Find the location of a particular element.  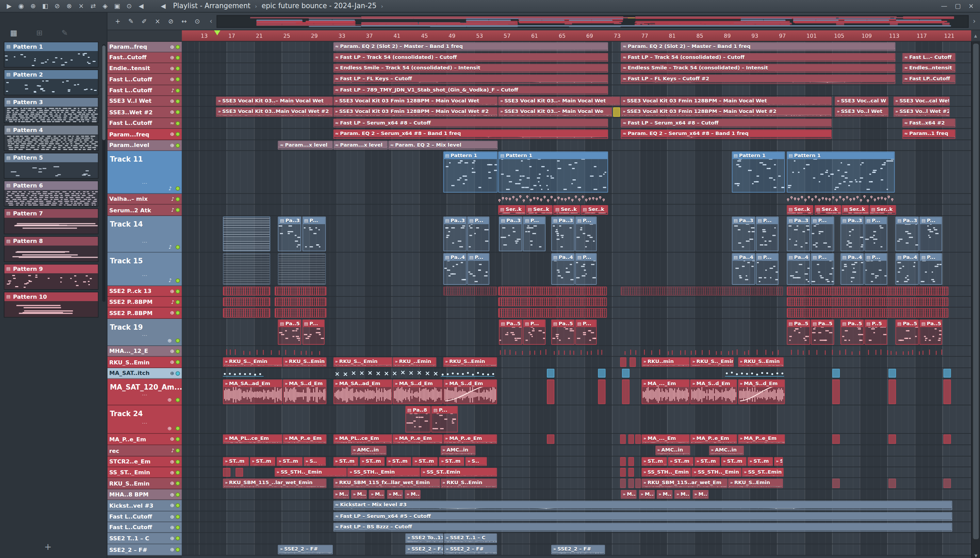

automation-clip: ≈Param...x level is located at coordinates (360, 146).